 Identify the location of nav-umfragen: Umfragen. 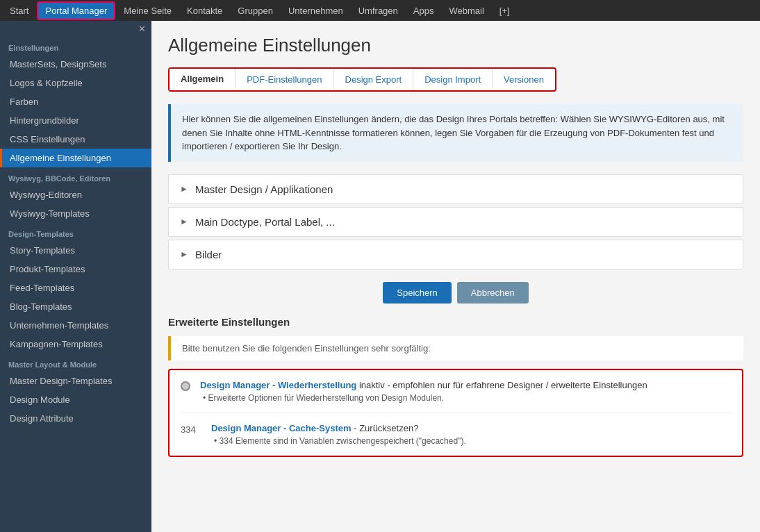
(378, 11).